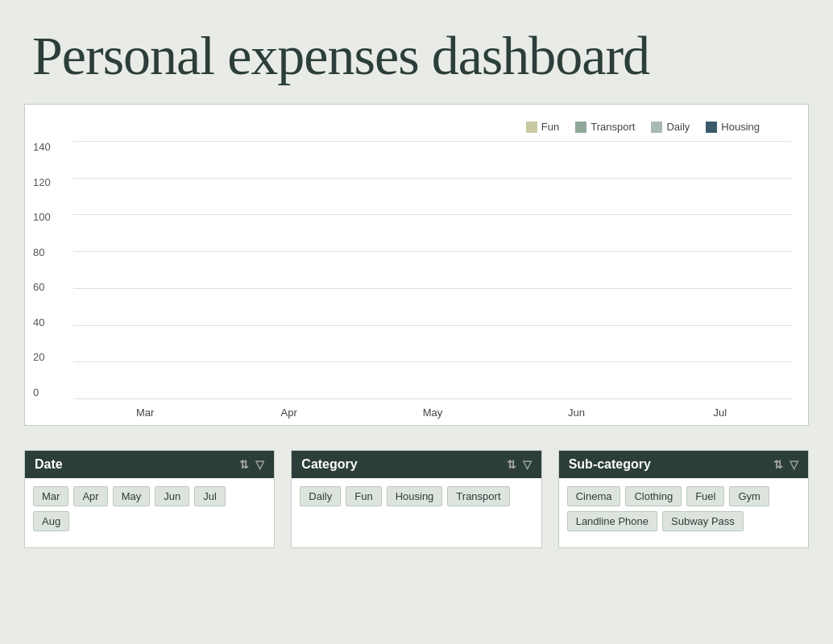  What do you see at coordinates (670, 127) in the screenshot?
I see `legend-daily: Daily` at bounding box center [670, 127].